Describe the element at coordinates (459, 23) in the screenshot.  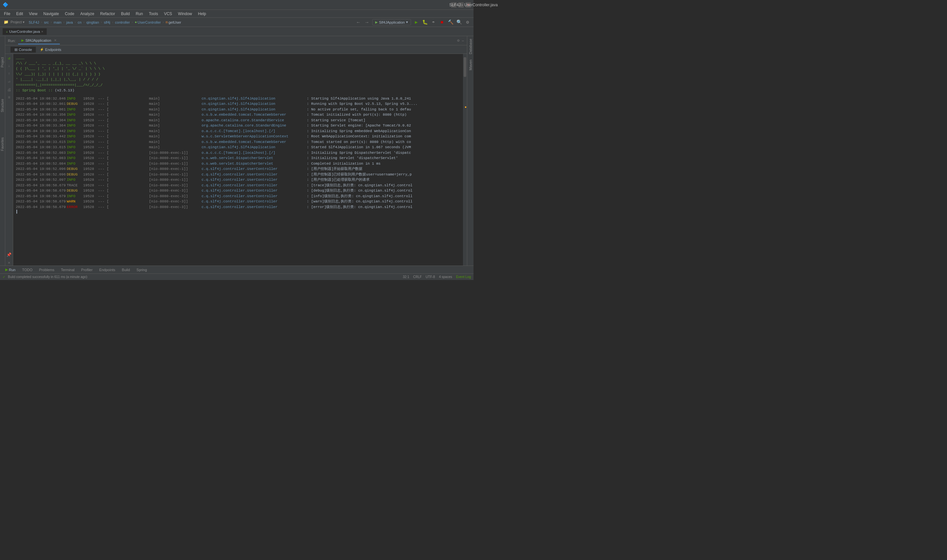
I see `search-button: 🔍` at that location.